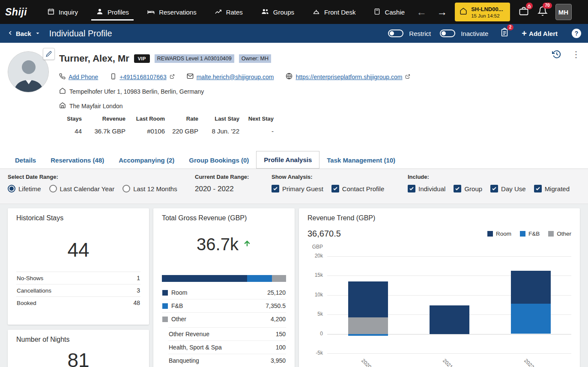  I want to click on show-analysis-label: Show Analysis:, so click(340, 177).